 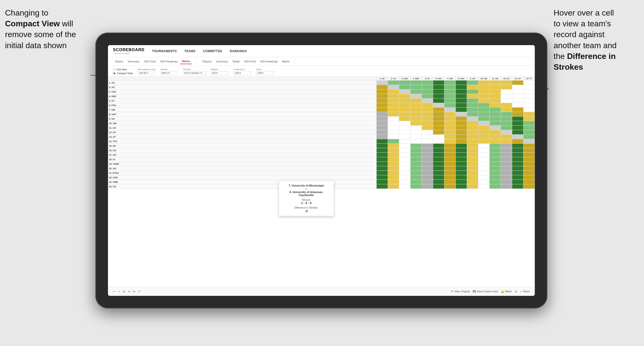 What do you see at coordinates (124, 291) in the screenshot?
I see `filter-button: ⊕` at bounding box center [124, 291].